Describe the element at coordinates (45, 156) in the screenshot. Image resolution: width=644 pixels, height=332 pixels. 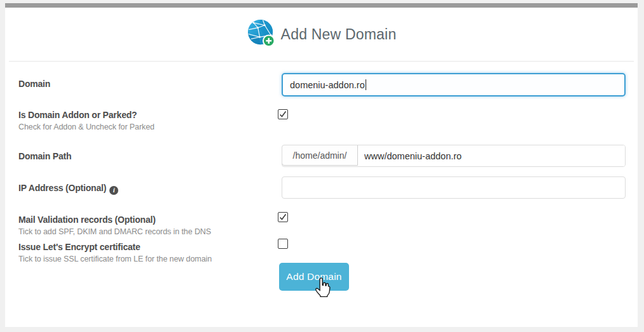
I see `domain-path-label: Domain Path` at that location.